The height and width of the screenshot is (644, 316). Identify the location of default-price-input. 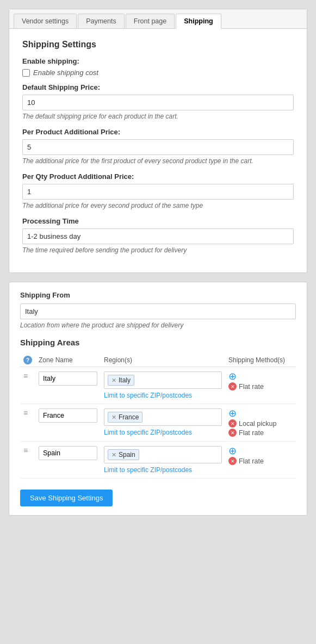
(158, 102).